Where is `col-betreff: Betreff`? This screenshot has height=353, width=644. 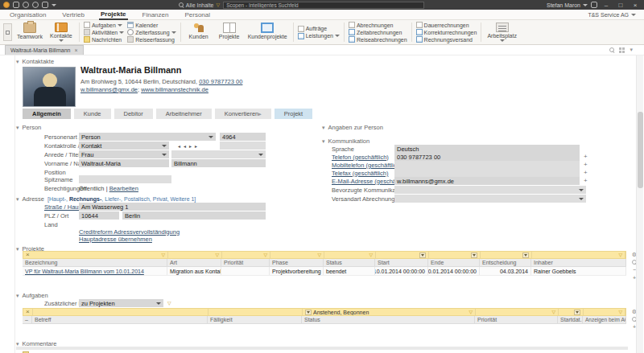 col-betreff: Betreff is located at coordinates (120, 320).